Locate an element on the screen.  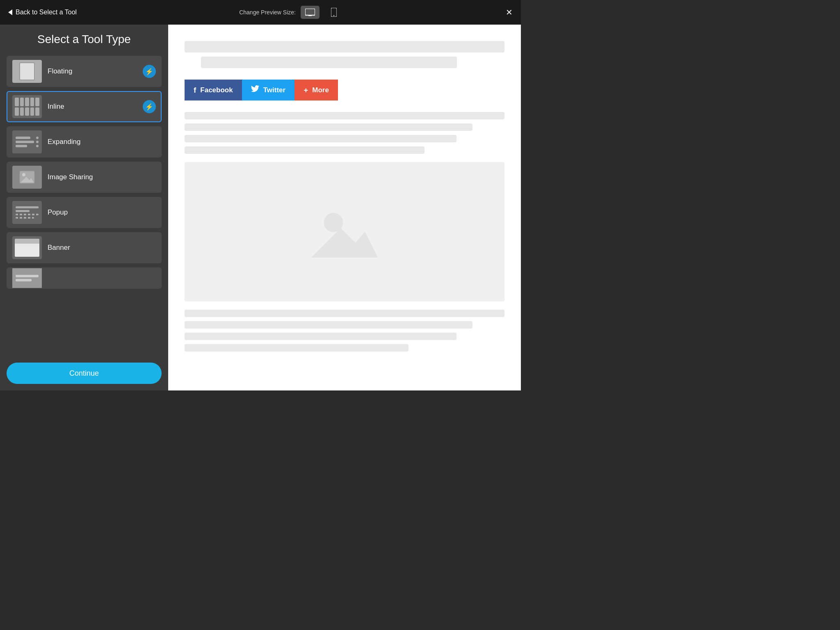
desktop-icon is located at coordinates (310, 12).